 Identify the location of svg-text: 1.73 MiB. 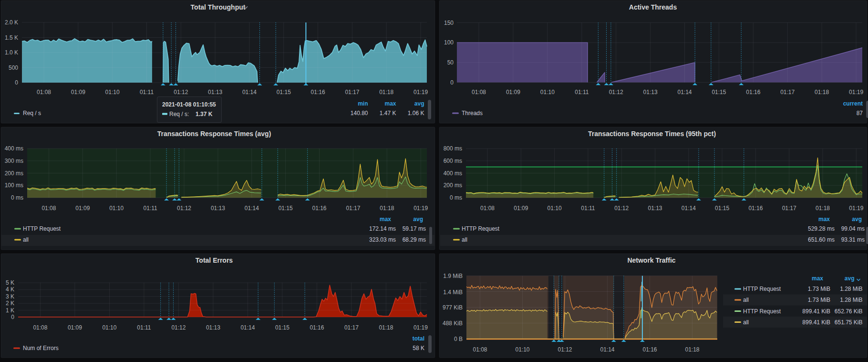
(819, 300).